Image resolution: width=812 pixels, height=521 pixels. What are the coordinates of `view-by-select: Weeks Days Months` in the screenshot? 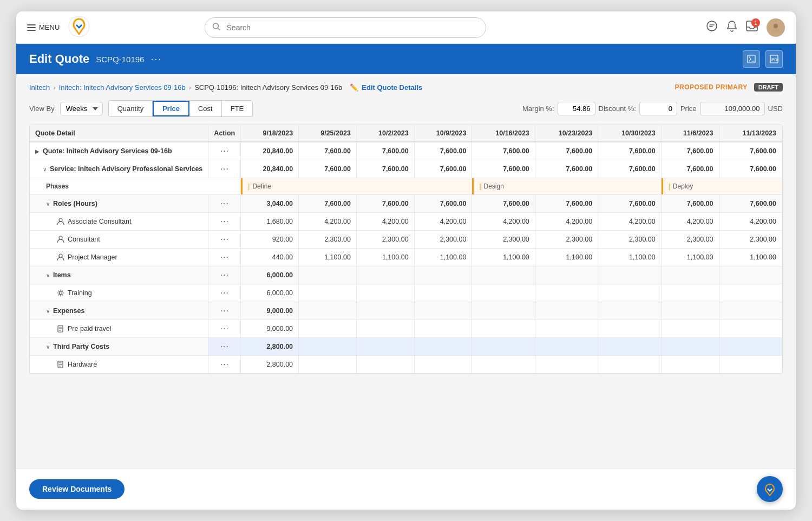 It's located at (81, 108).